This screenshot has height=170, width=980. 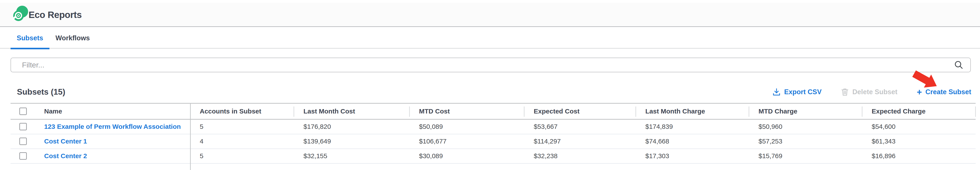 I want to click on filter-input, so click(x=491, y=65).